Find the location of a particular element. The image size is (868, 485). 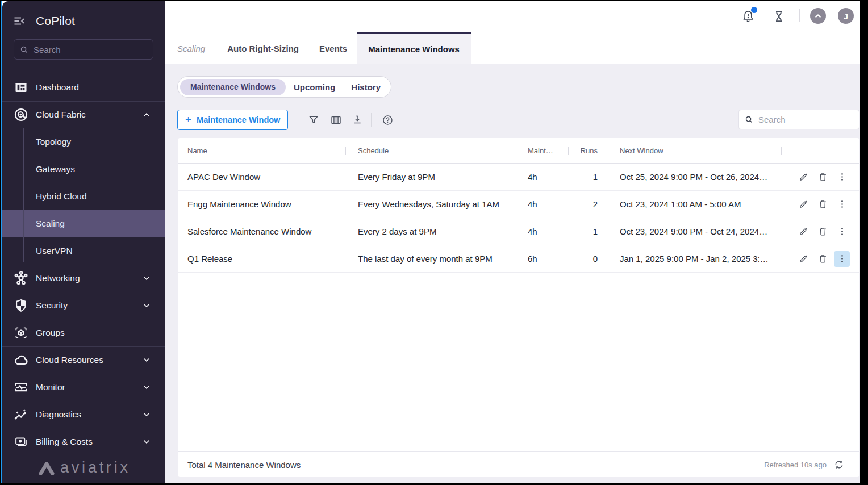

cell-name: APAC Dev Window is located at coordinates (261, 177).